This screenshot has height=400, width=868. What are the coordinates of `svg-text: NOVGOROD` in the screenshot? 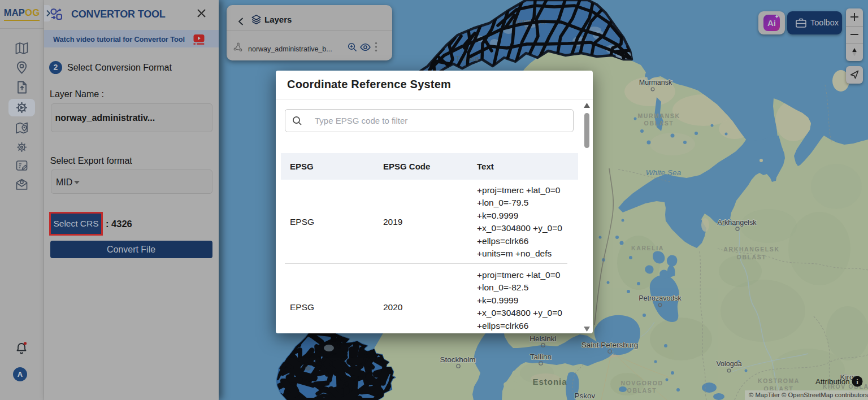 It's located at (642, 383).